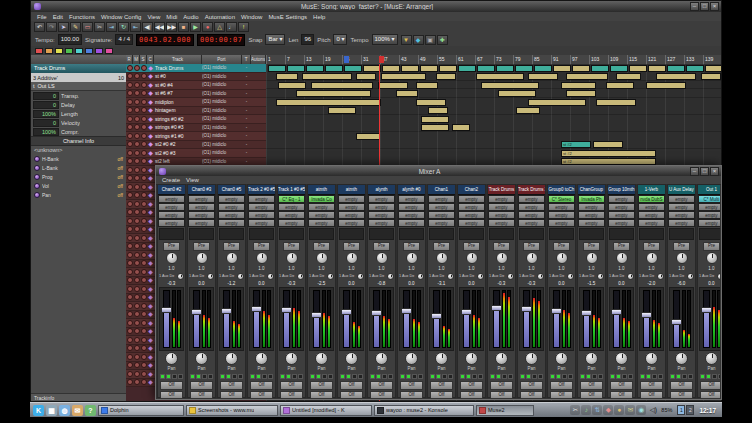  I want to click on trackinfo-tab: Trackinfo, so click(78, 397).